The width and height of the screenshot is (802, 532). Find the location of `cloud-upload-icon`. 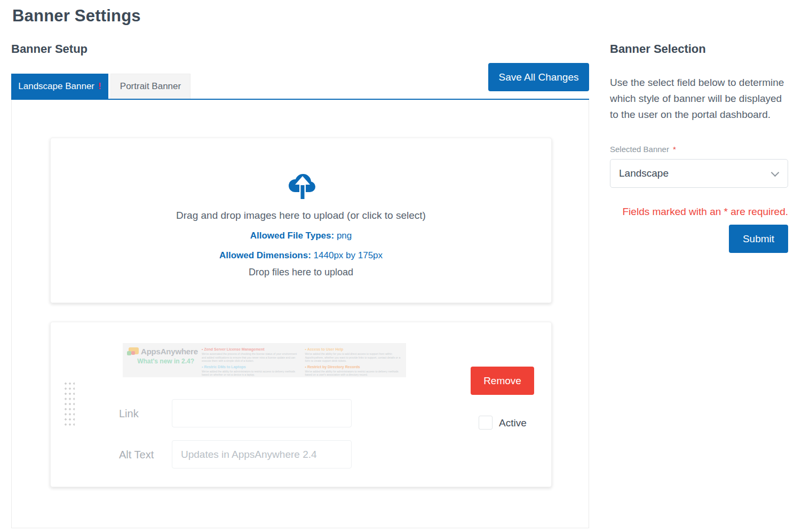

cloud-upload-icon is located at coordinates (301, 185).